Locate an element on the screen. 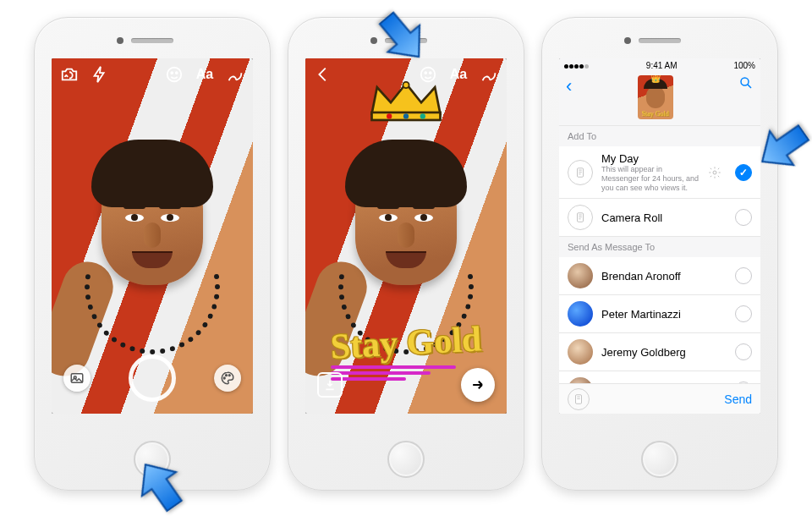  contact-row: Jeremy Goldberg is located at coordinates (660, 352).